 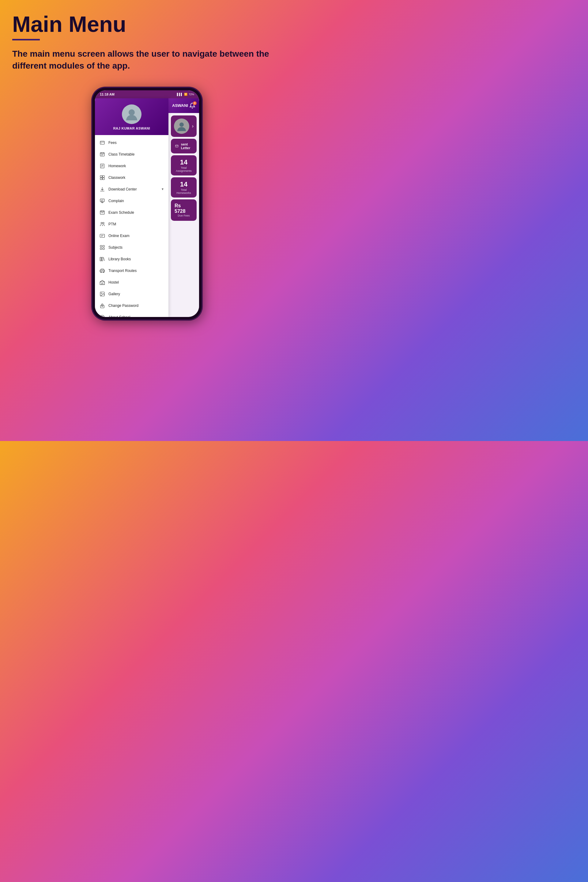 What do you see at coordinates (132, 282) in the screenshot?
I see `menu-item-hostel: Hostel` at bounding box center [132, 282].